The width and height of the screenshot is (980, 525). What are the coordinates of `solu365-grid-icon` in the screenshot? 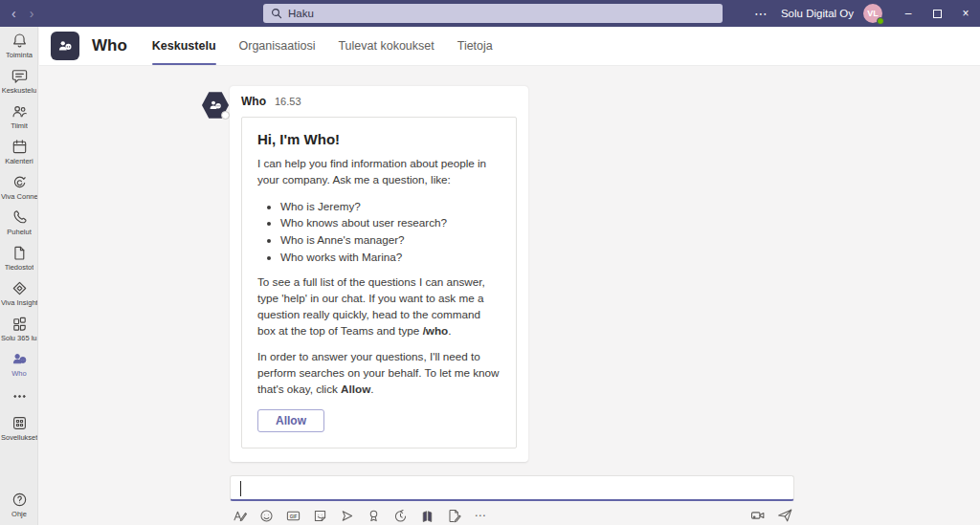 It's located at (19, 323).